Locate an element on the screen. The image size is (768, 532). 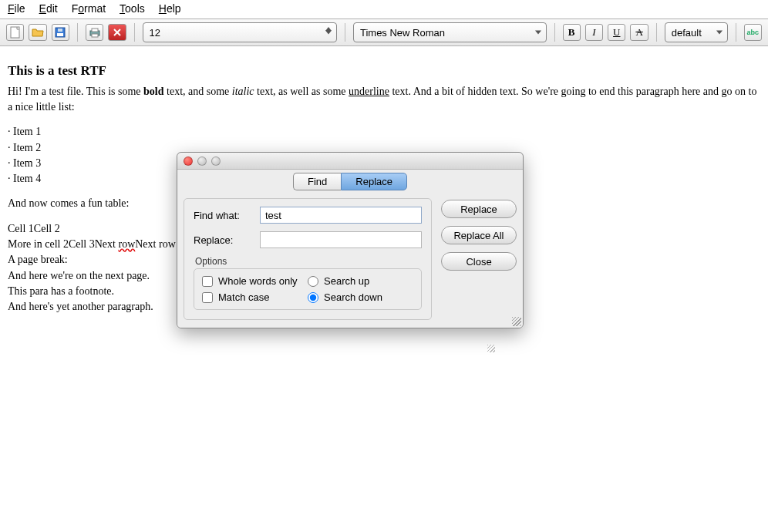
tab-find: Find is located at coordinates (317, 182).